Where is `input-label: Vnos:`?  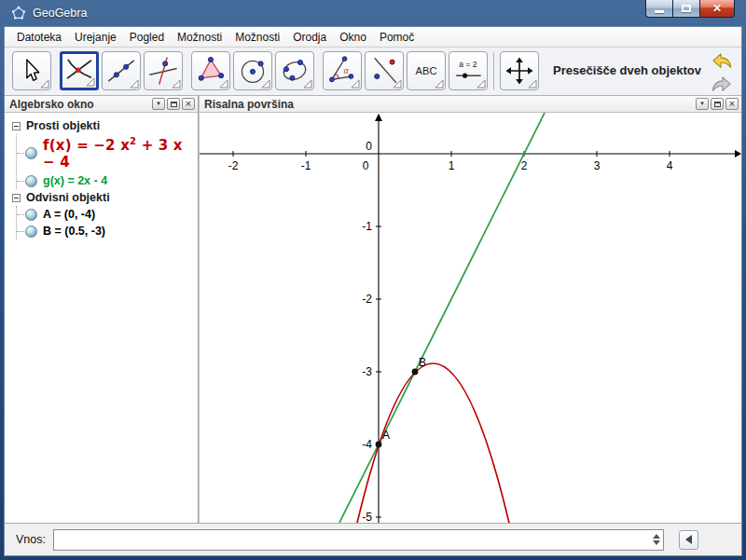 input-label: Vnos: is located at coordinates (31, 540).